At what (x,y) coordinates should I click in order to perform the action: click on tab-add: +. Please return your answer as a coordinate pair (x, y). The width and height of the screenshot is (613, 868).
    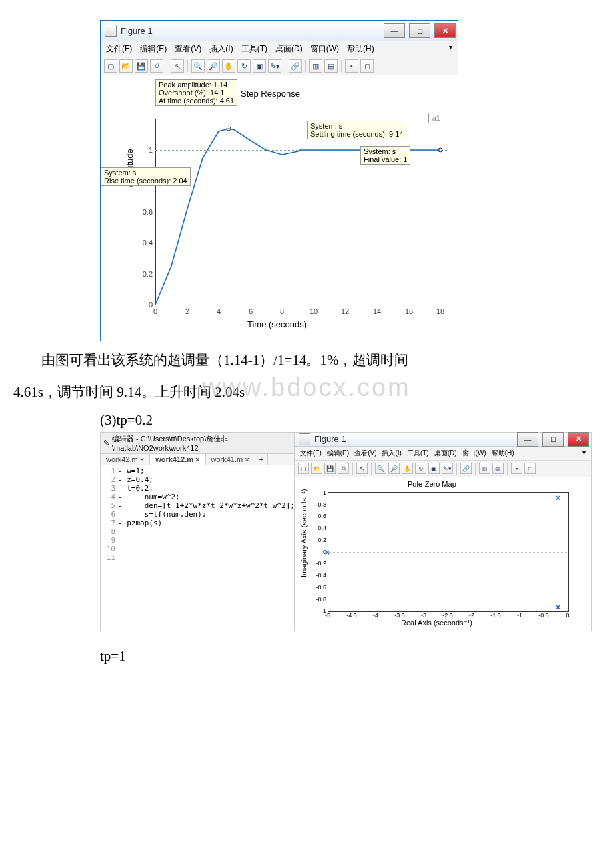
    Looking at the image, I should click on (261, 459).